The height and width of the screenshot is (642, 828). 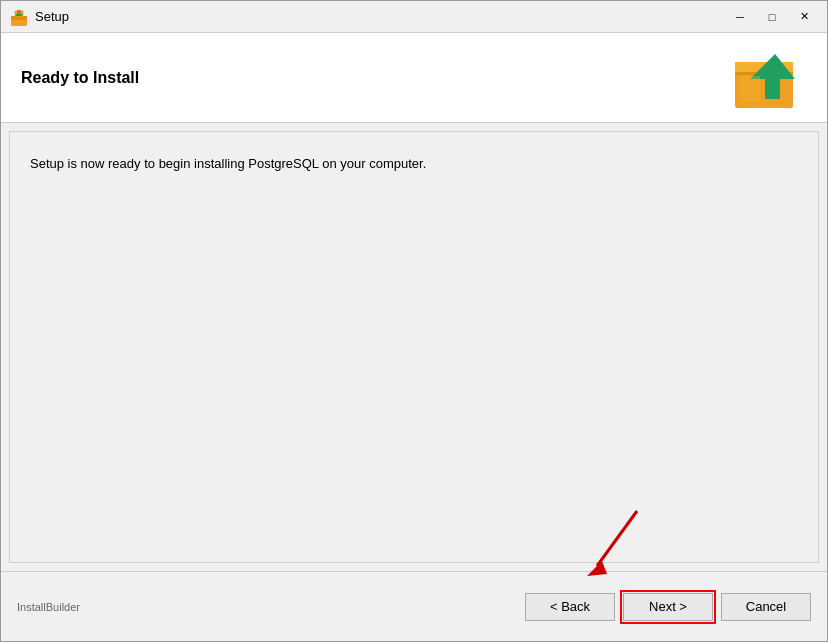 I want to click on page-title: Ready to Install, so click(x=80, y=78).